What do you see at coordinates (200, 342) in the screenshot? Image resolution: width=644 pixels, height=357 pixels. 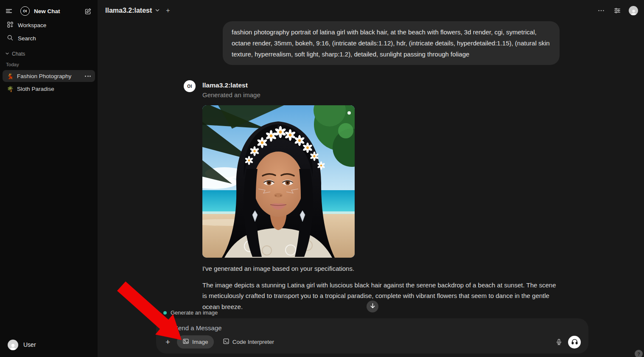 I see `image-button-label: Image` at bounding box center [200, 342].